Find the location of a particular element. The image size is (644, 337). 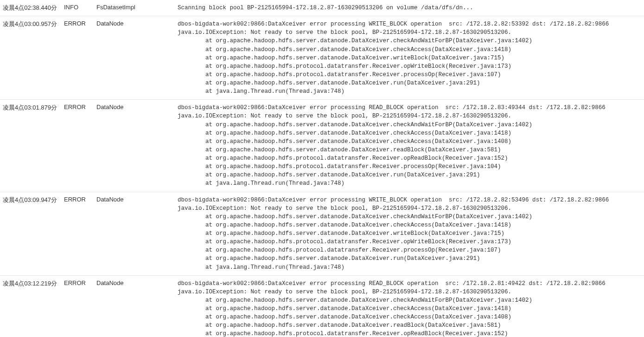

log-time: 凌晨4点03:01.879分 is located at coordinates (31, 146).